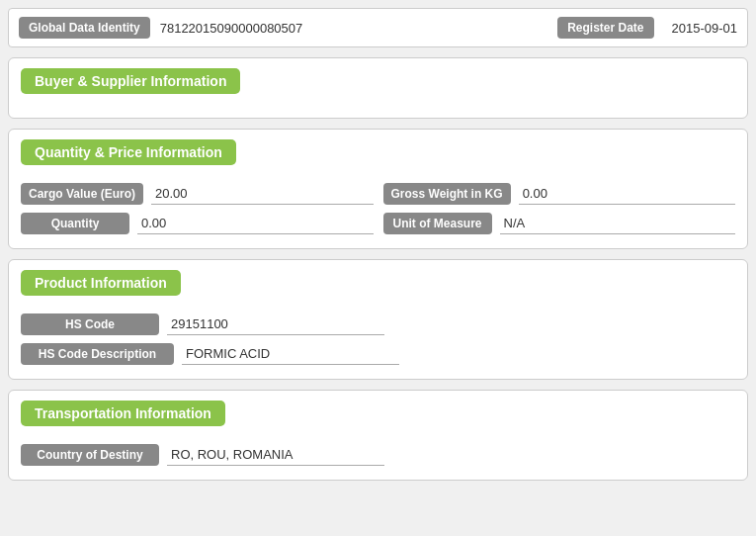 This screenshot has height=536, width=756. I want to click on product-info-header: Product Information, so click(101, 283).